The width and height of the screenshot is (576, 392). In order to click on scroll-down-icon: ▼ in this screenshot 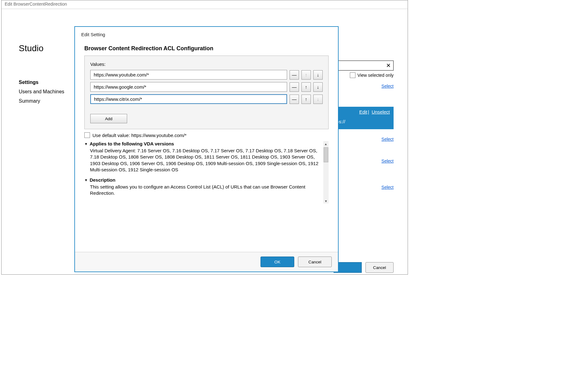, I will do `click(326, 201)`.